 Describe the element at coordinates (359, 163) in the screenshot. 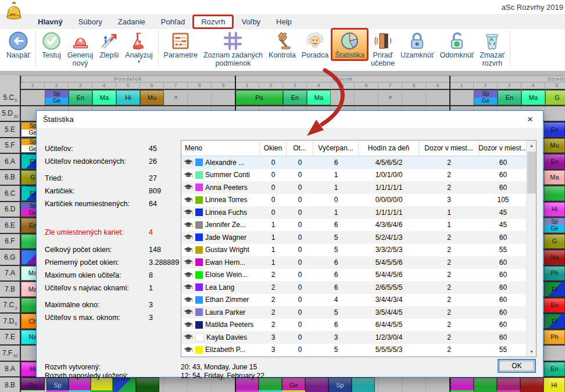

I see `teacher-row: Alexandre ...0064/5/6/5/2260` at that location.